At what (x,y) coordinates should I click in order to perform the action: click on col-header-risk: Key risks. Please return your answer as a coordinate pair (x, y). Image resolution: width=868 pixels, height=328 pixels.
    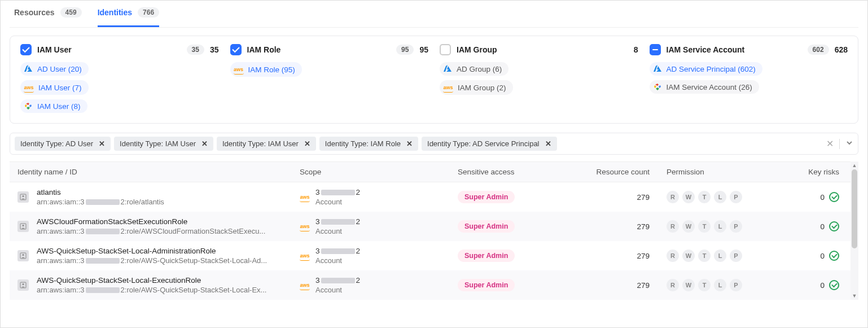
    Looking at the image, I should click on (806, 172).